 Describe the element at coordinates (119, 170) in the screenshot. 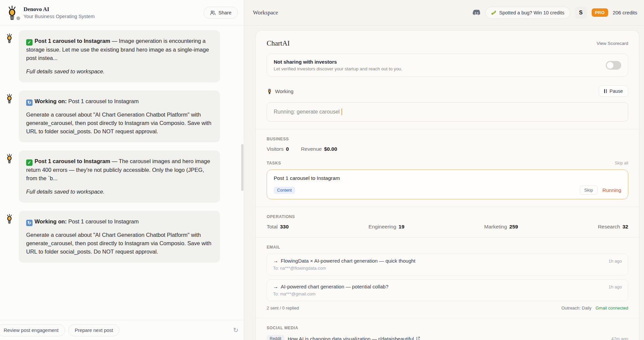

I see `message-text: ✓Post 1 carousel to Instagram — The caro…` at that location.